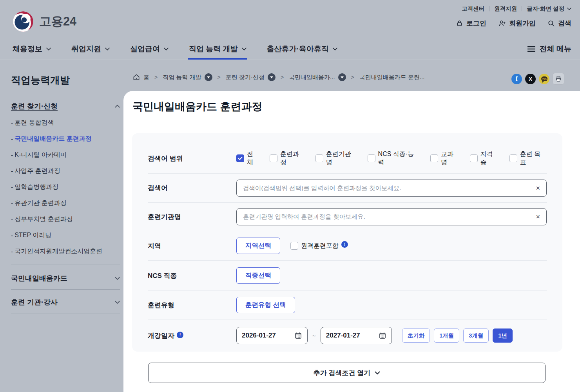  What do you see at coordinates (40, 203) in the screenshot?
I see `sidebar-item-label: 유관기관 훈련과정` at bounding box center [40, 203].